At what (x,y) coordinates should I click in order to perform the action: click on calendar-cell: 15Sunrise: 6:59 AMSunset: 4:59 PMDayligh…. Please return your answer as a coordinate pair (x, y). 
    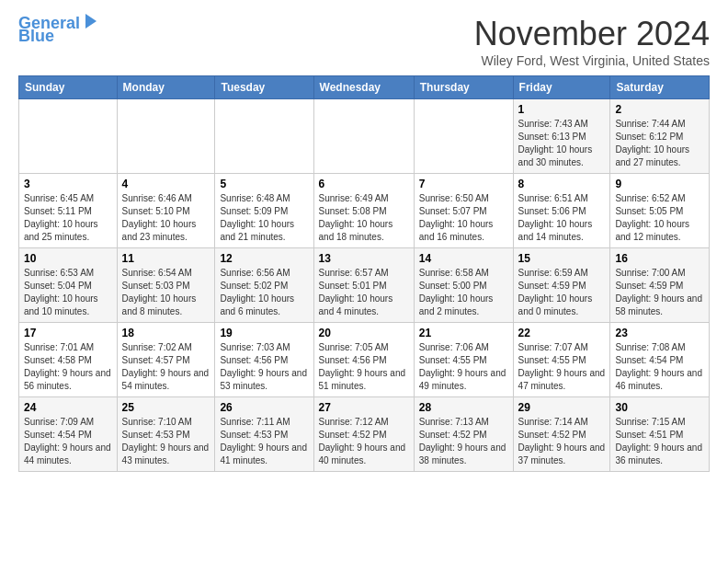
    Looking at the image, I should click on (562, 285).